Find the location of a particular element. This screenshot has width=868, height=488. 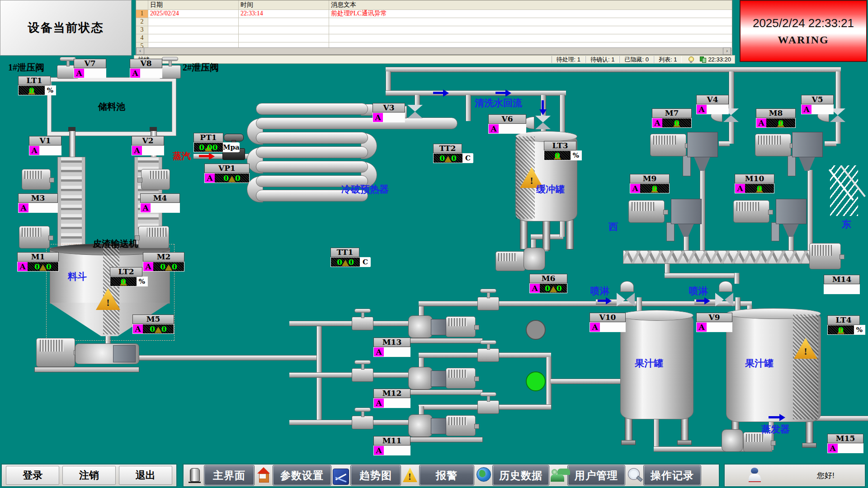

pump-m15 is located at coordinates (732, 441).